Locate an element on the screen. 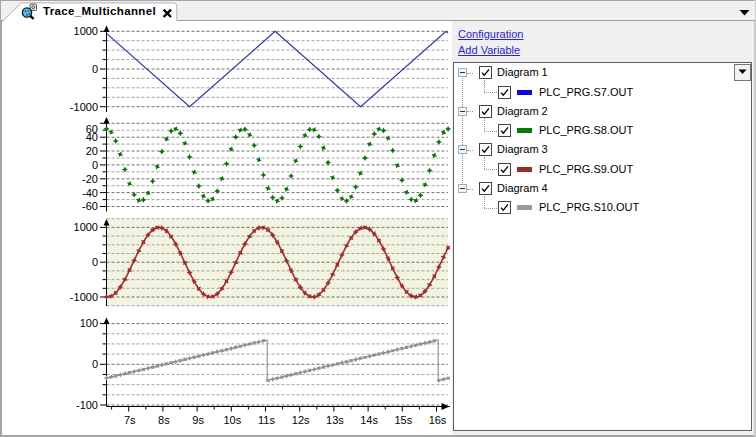 The image size is (756, 437). svg-text: -60 is located at coordinates (90, 206).